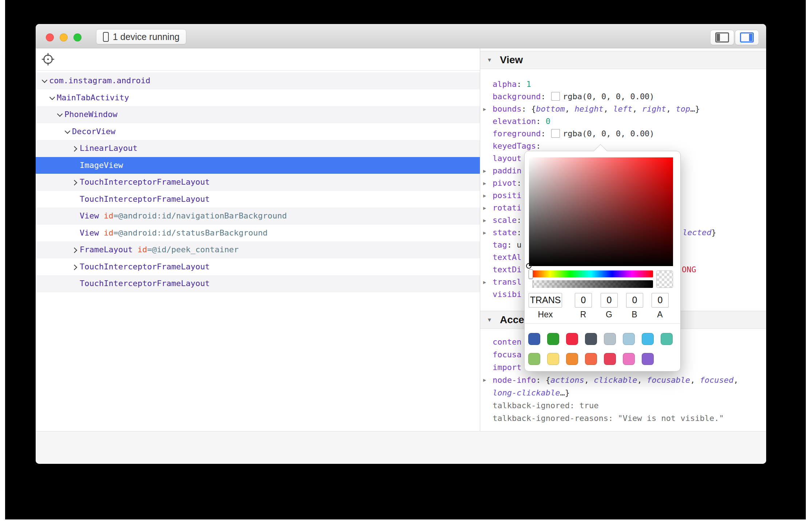  What do you see at coordinates (258, 115) in the screenshot?
I see `tree-row: PhoneWindow` at bounding box center [258, 115].